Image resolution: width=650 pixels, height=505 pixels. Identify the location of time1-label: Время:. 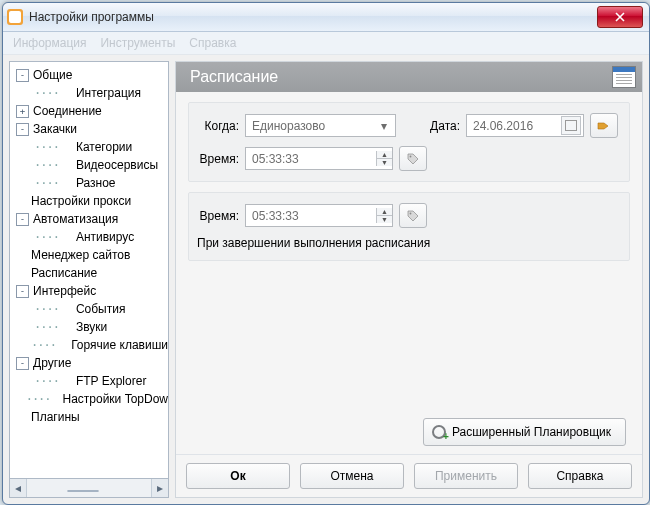
(218, 159).